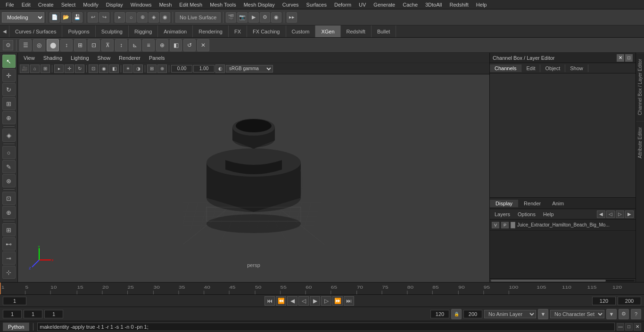 The image size is (644, 332). Describe the element at coordinates (527, 214) in the screenshot. I see `le-menu-options: Options` at that location.